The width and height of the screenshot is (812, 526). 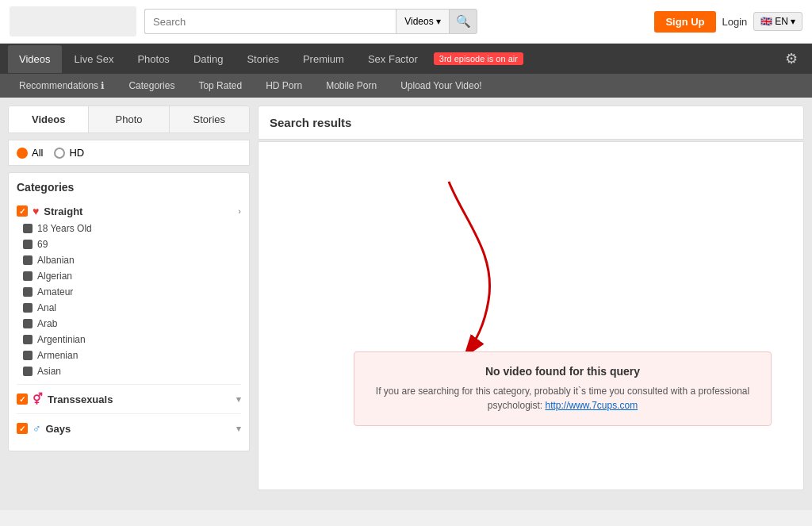 I want to click on nav-item-dating: Dating, so click(x=209, y=59).